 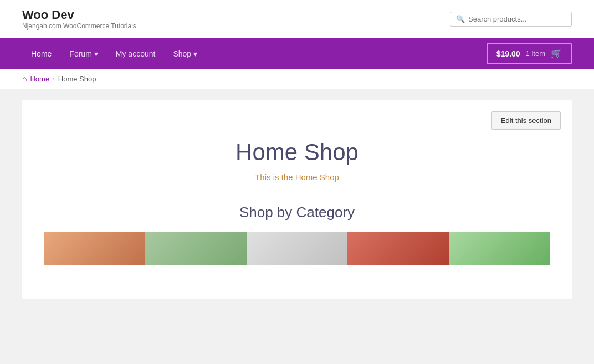 What do you see at coordinates (78, 79) in the screenshot?
I see `breadcrumb-current: Home Shop` at bounding box center [78, 79].